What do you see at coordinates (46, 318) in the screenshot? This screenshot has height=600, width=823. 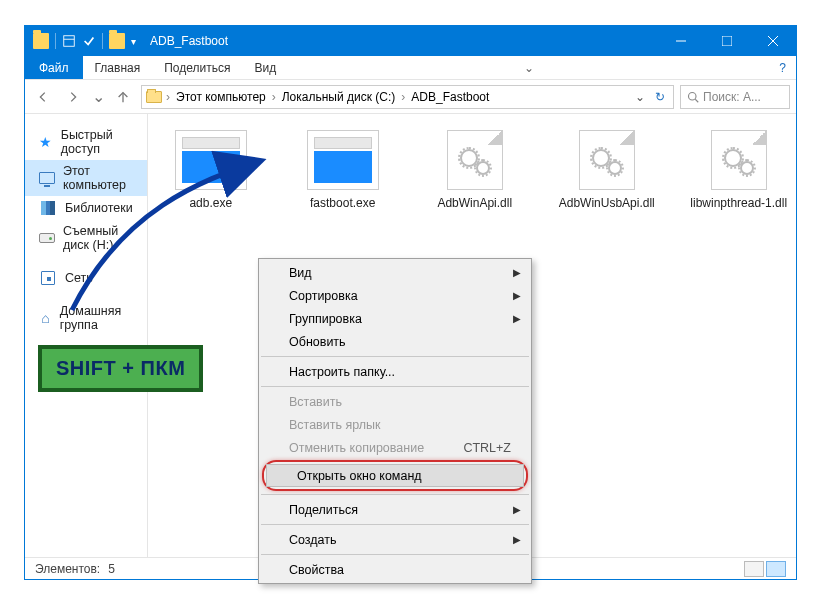 I see `homegroup-icon: ⌂` at bounding box center [46, 318].